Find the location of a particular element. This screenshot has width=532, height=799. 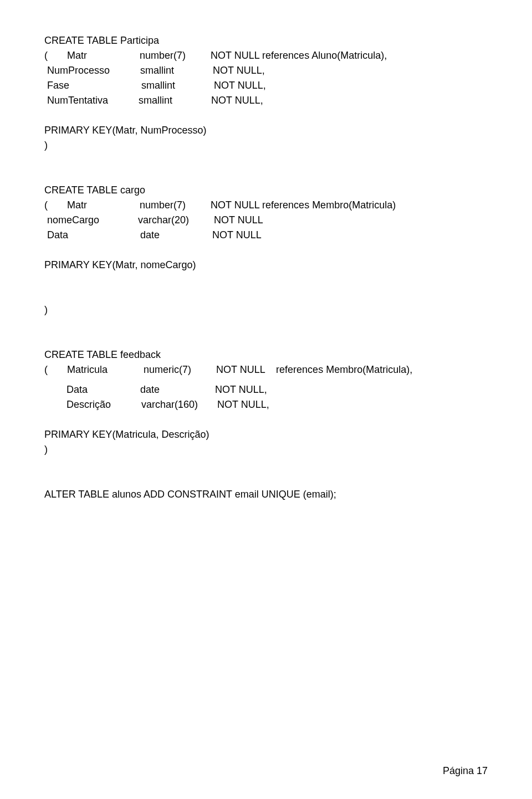

sql-line: CREATE TABLE cargo is located at coordinates (266, 191).